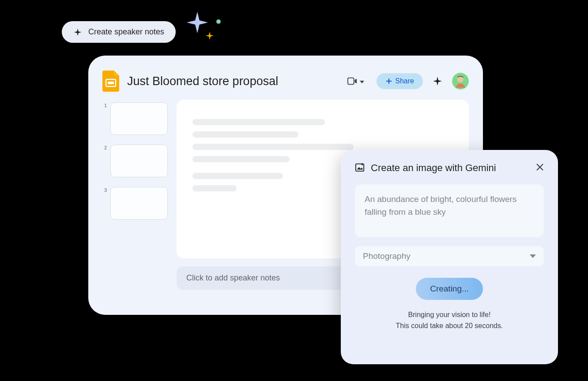 This screenshot has width=588, height=381. Describe the element at coordinates (449, 211) in the screenshot. I see `image-prompt-input: An abundance of bright, colourful flower…` at that location.